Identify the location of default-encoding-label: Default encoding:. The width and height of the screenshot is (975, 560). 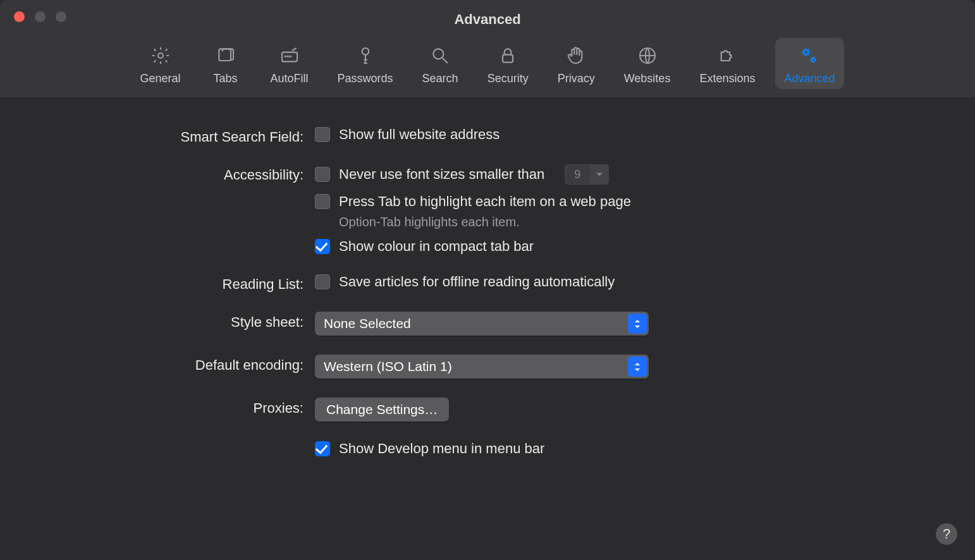
(164, 364).